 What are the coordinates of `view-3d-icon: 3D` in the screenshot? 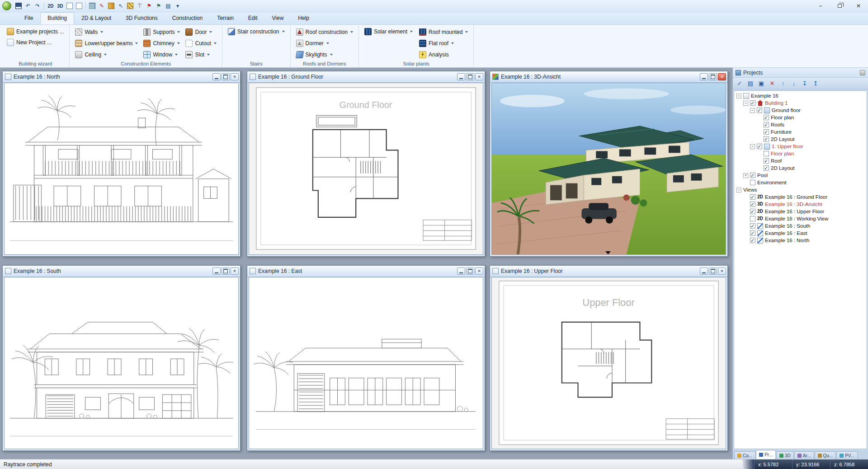 It's located at (60, 6).